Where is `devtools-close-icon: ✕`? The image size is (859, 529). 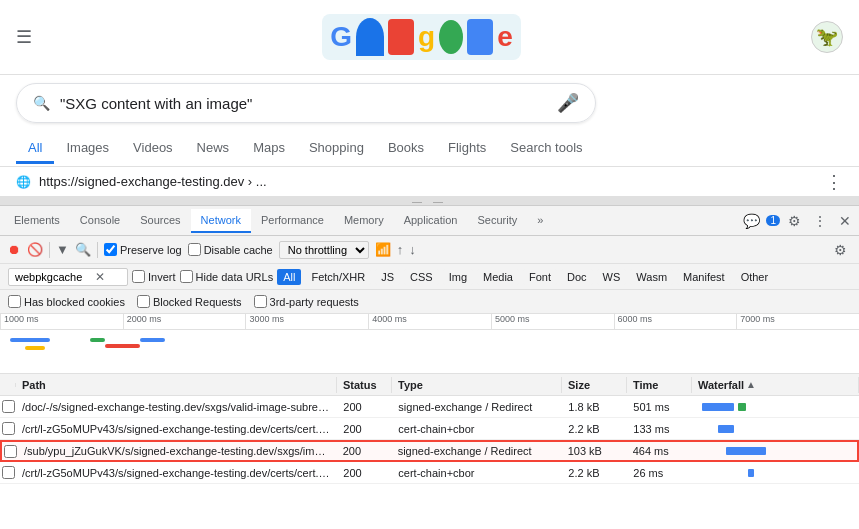
devtools-close-icon: ✕ is located at coordinates (845, 221).